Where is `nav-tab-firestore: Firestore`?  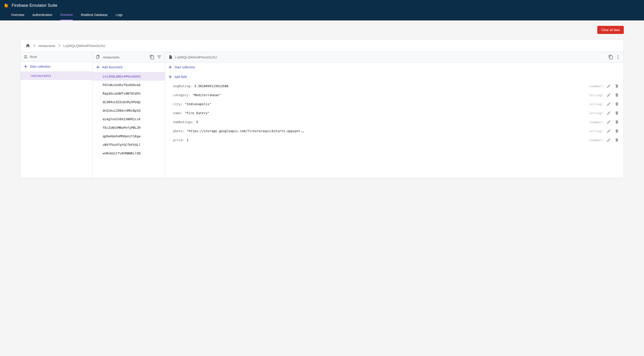 nav-tab-firestore: Firestore is located at coordinates (66, 15).